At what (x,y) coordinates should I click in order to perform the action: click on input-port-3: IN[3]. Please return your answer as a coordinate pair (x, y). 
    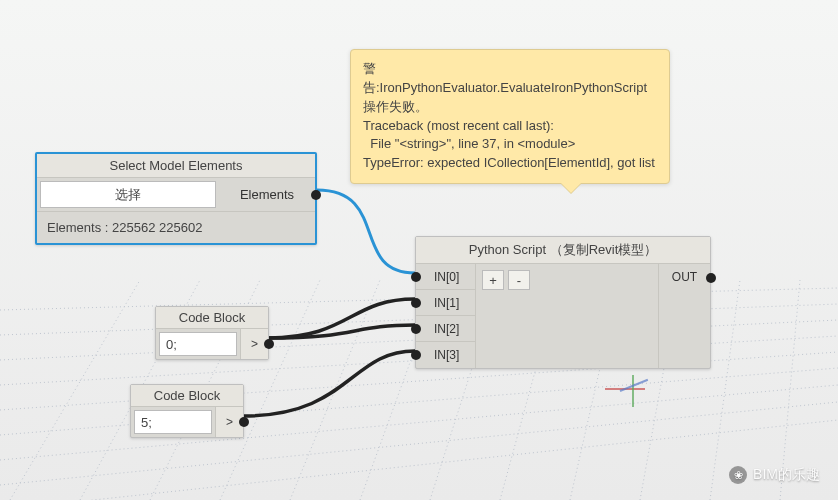
    Looking at the image, I should click on (446, 355).